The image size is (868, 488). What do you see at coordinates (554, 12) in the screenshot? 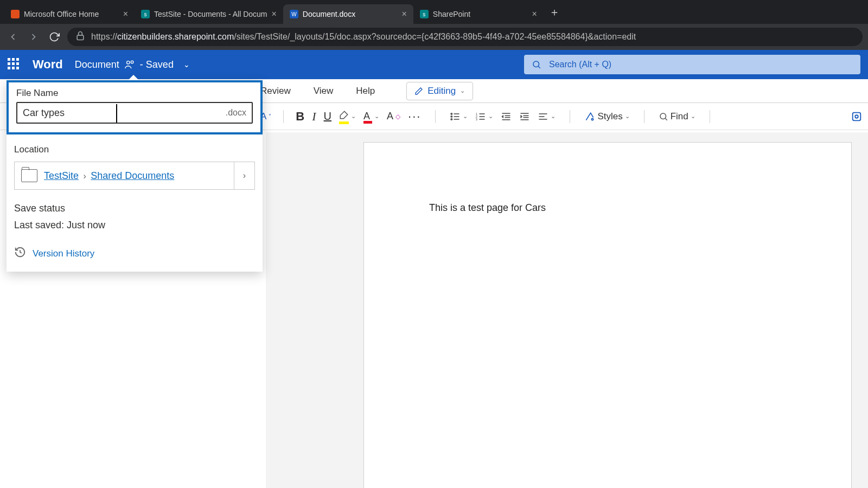
I see `new-tab-button: ＋` at bounding box center [554, 12].